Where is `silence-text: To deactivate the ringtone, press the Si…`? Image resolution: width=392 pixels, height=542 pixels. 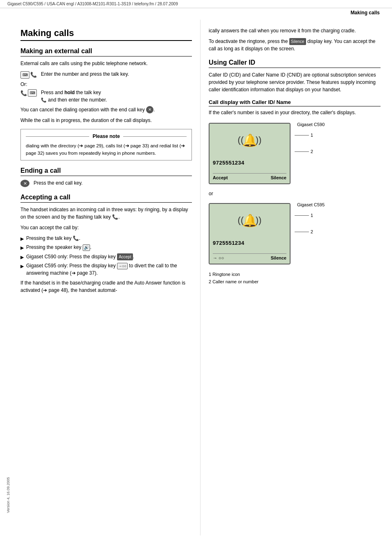 silence-text: To deactivate the ringtone, press the Si… is located at coordinates (295, 45).